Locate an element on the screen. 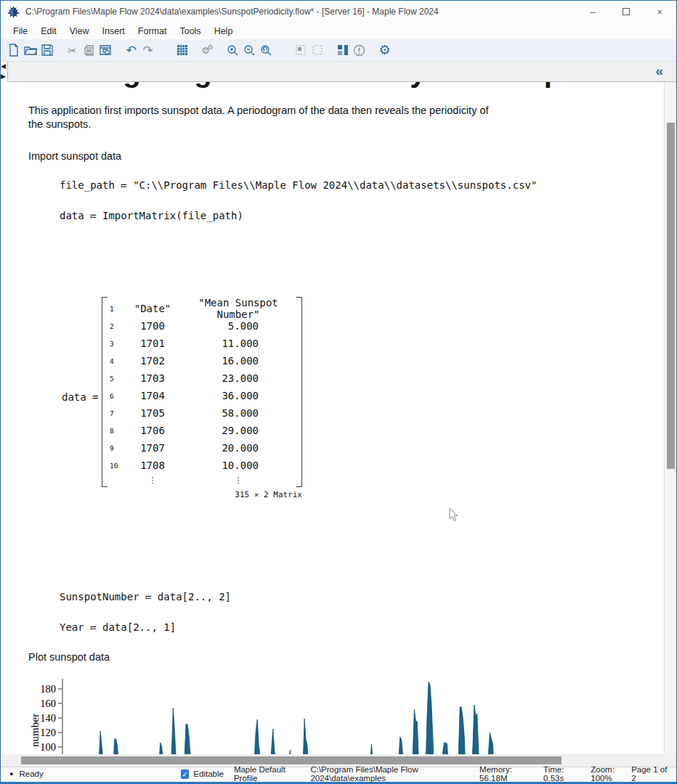 The width and height of the screenshot is (677, 784). horizontal-scrollbar-thumb is located at coordinates (291, 761).